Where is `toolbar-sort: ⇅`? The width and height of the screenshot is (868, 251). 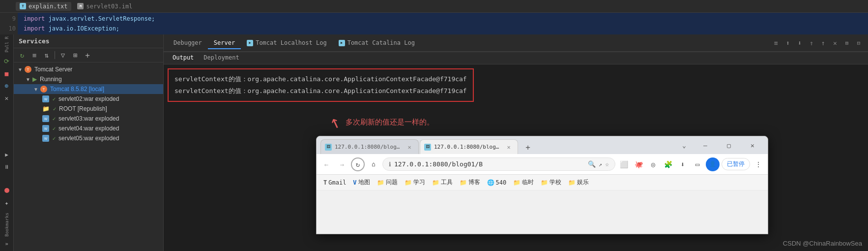 toolbar-sort: ⇅ is located at coordinates (47, 55).